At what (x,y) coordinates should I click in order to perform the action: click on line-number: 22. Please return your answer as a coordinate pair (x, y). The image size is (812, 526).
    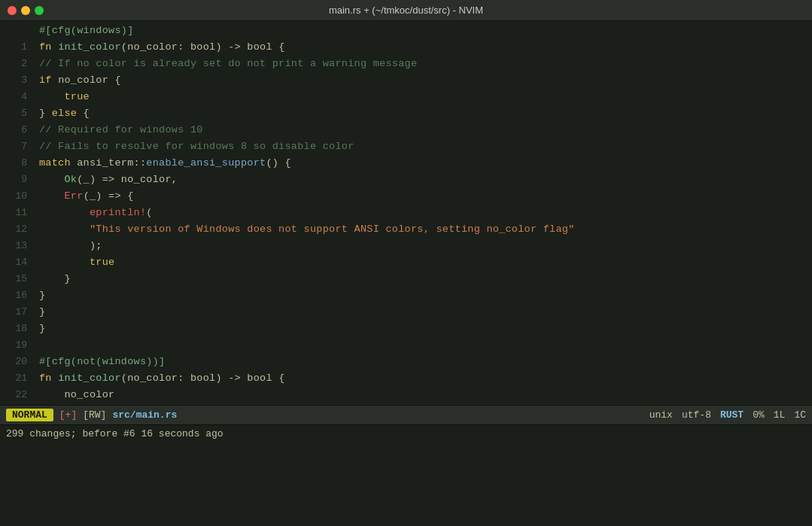
    Looking at the image, I should click on (17, 395).